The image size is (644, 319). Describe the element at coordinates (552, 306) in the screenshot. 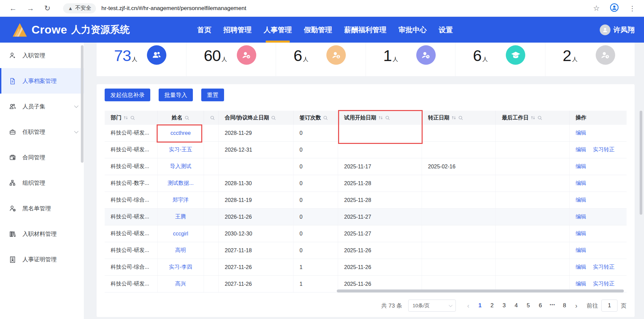

I see `more-pages-icon: •••` at that location.